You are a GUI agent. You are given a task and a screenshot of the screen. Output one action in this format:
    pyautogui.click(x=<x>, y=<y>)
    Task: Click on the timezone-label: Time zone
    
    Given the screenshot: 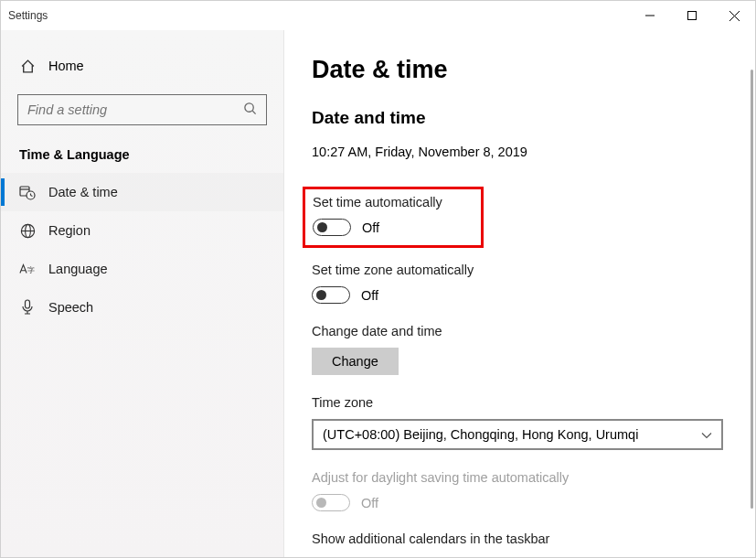 What is the action you would take?
    pyautogui.click(x=519, y=402)
    